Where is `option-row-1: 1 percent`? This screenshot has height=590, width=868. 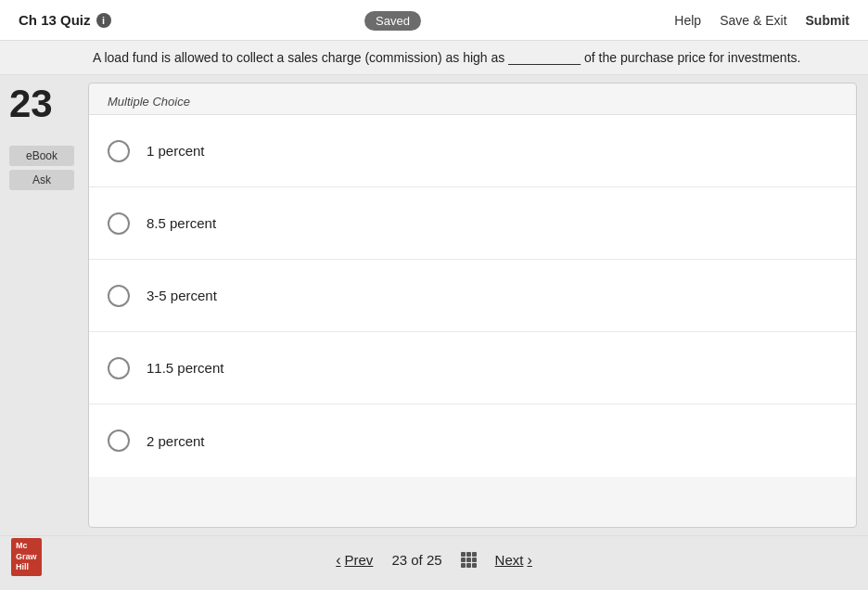 option-row-1: 1 percent is located at coordinates (473, 151).